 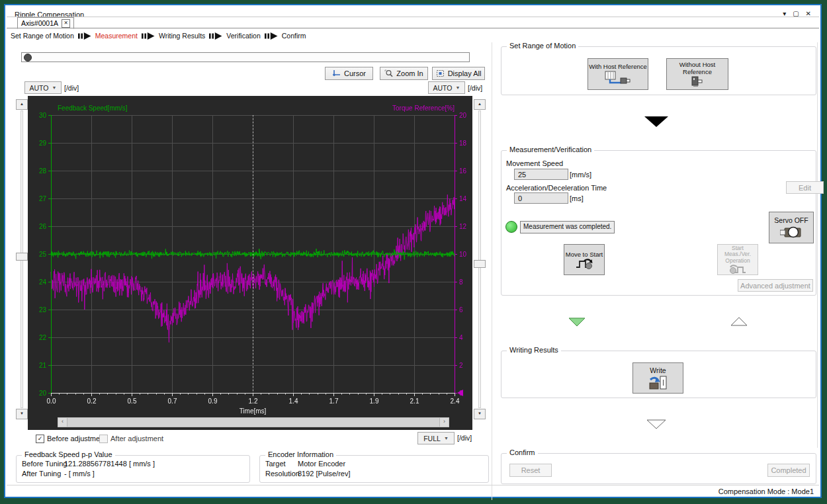 What do you see at coordinates (697, 74) in the screenshot?
I see `without-host-reference-button: Without Host Reference` at bounding box center [697, 74].